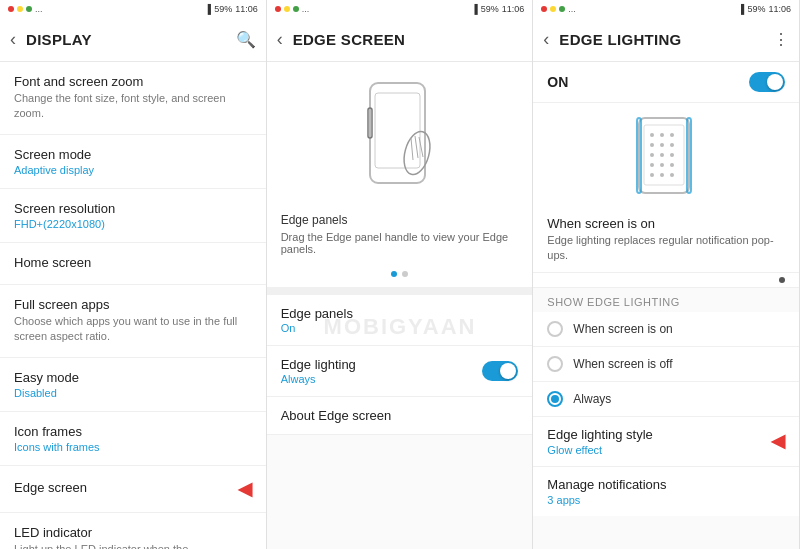 Image resolution: width=800 pixels, height=549 pixels. What do you see at coordinates (782, 280) in the screenshot?
I see `page-dot` at bounding box center [782, 280].